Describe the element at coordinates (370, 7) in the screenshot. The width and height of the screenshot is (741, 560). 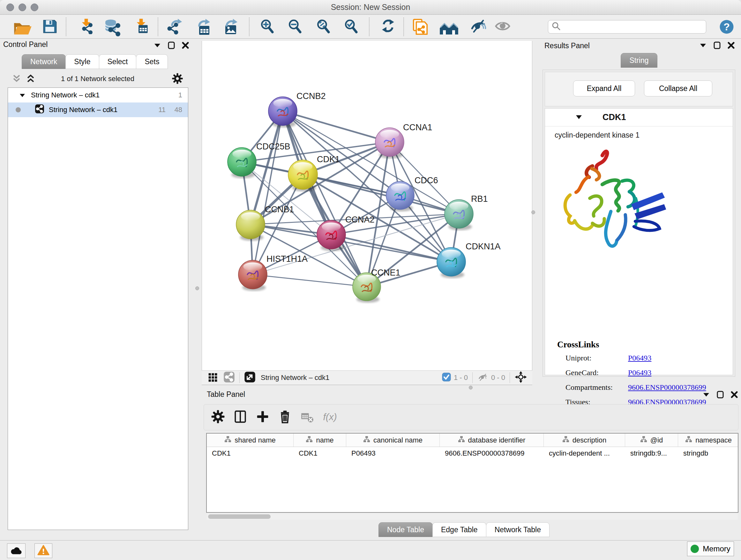
I see `titlebar: Session: New Session` at that location.